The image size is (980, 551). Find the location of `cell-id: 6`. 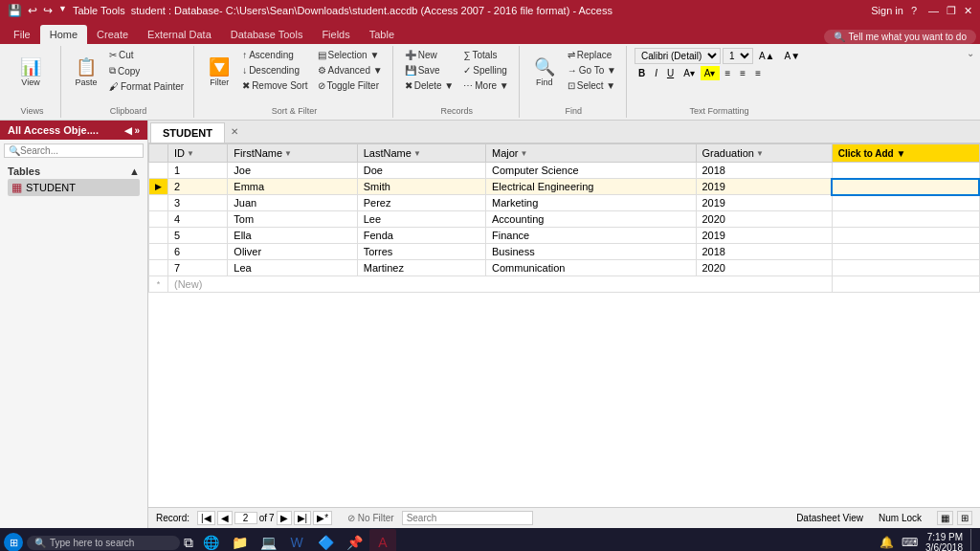

cell-id: 6 is located at coordinates (198, 253).